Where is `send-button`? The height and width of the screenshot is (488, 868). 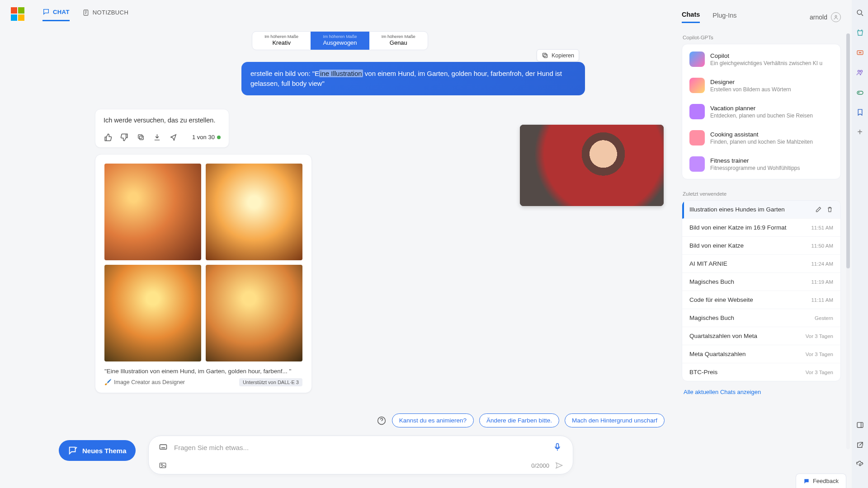
send-button is located at coordinates (559, 465).